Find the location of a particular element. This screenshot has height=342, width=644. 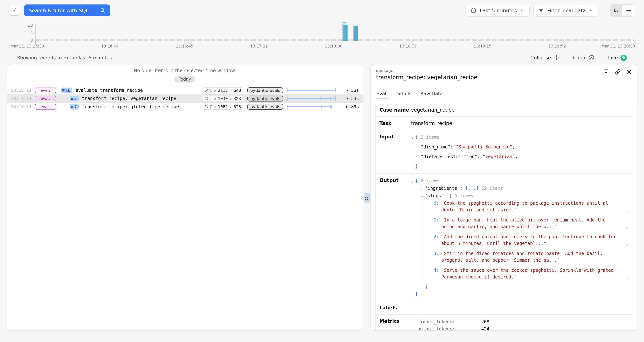

status-row: Showing records from the last 5 minutes … is located at coordinates (322, 56).